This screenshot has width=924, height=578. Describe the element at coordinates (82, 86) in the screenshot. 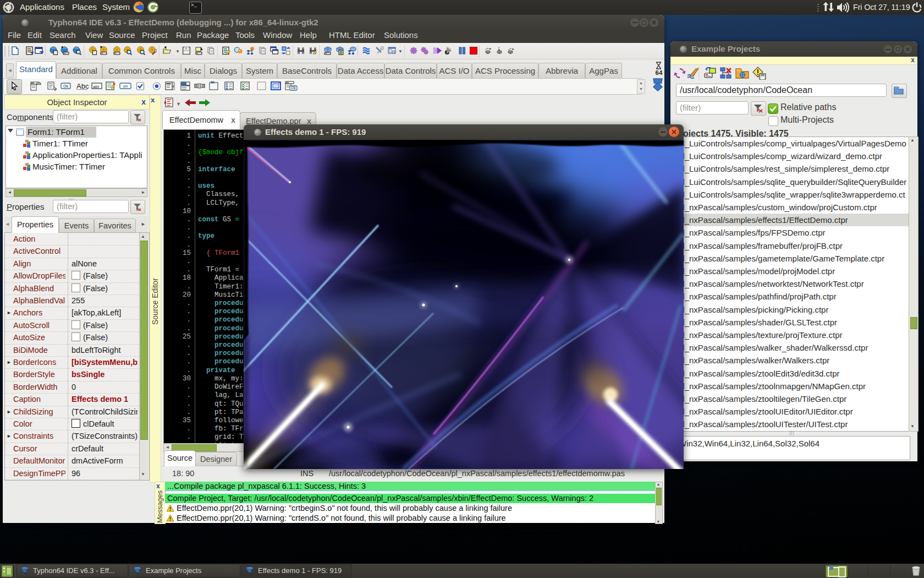

I see `svg-text: Abc` at that location.